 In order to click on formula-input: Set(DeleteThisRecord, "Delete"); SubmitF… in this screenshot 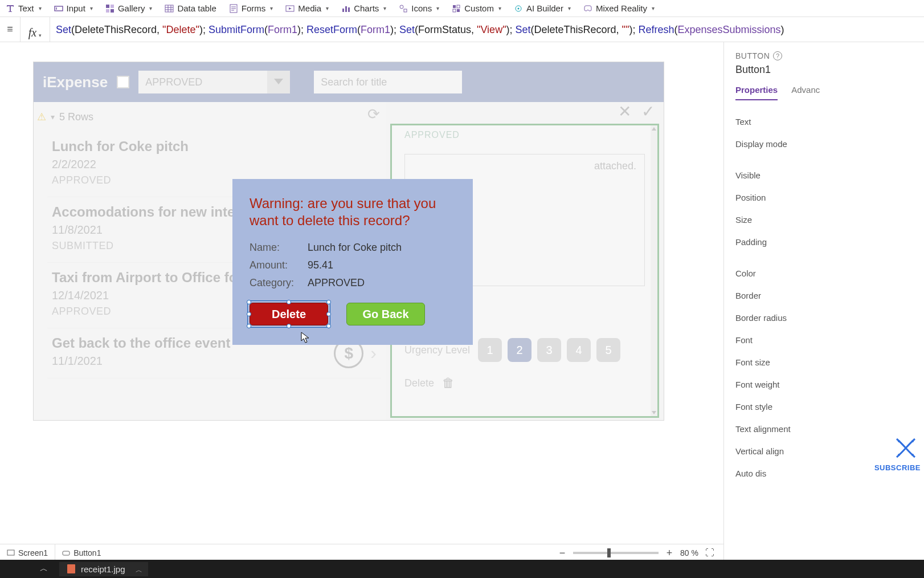, I will do `click(487, 30)`.